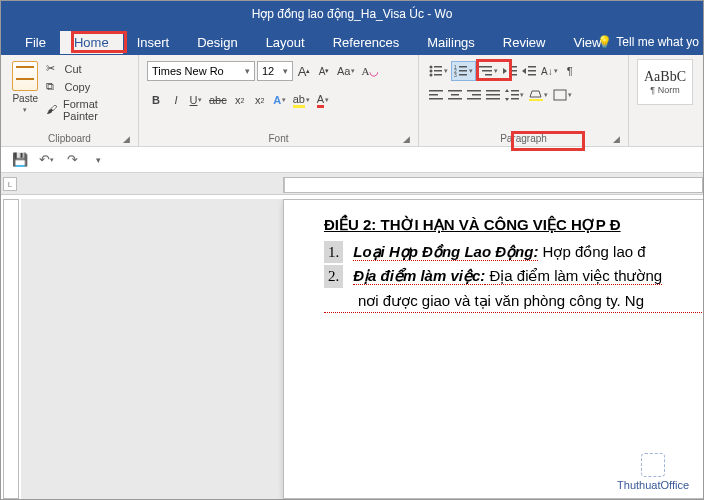 This screenshot has width=704, height=500. What do you see at coordinates (538, 95) in the screenshot?
I see `shading-button` at bounding box center [538, 95].